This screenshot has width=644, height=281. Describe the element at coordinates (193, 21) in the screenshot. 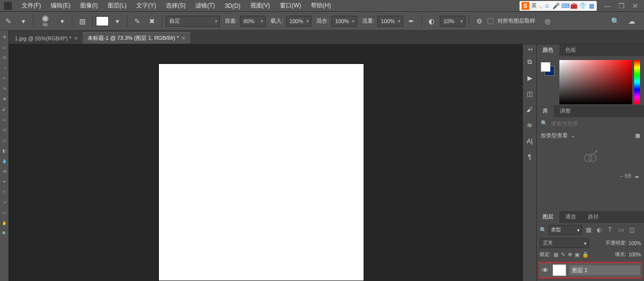

I see `mode-dropdown: 自定 ▾` at that location.